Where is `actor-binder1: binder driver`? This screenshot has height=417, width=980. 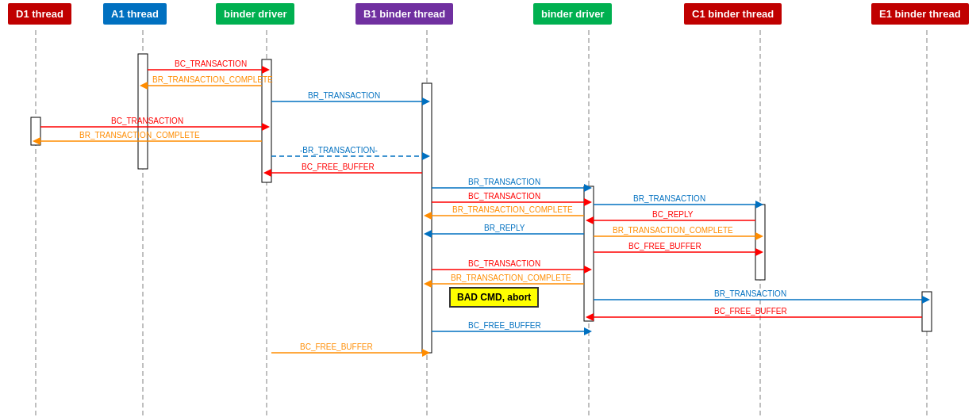 actor-binder1: binder driver is located at coordinates (256, 14).